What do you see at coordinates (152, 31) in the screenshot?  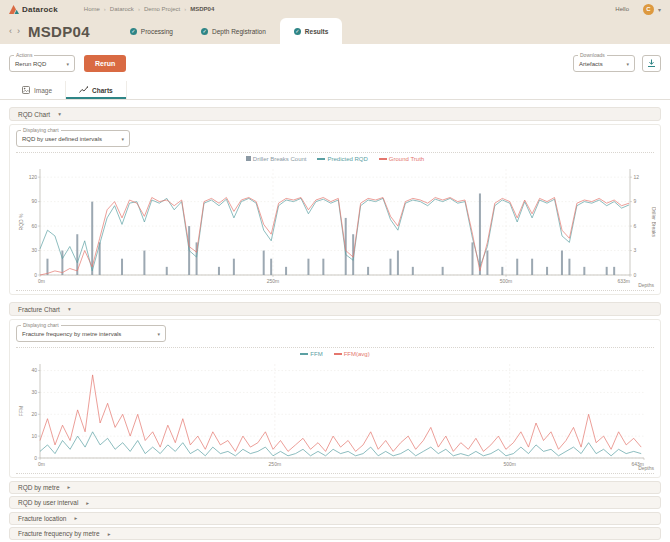 I see `tab-processing: Processing` at bounding box center [152, 31].